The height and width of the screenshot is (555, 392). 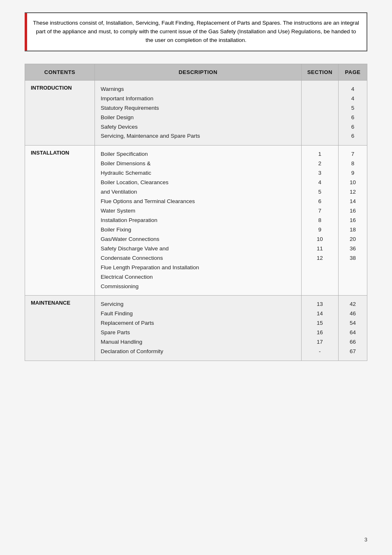 I want to click on page-number: 3, so click(x=366, y=539).